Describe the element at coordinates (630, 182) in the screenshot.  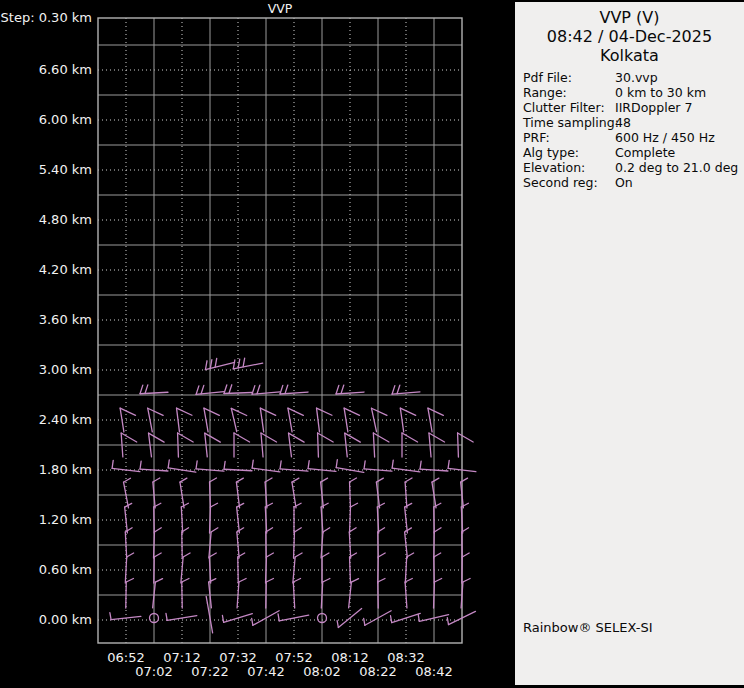
I see `parameter-row: Second reg:On` at that location.